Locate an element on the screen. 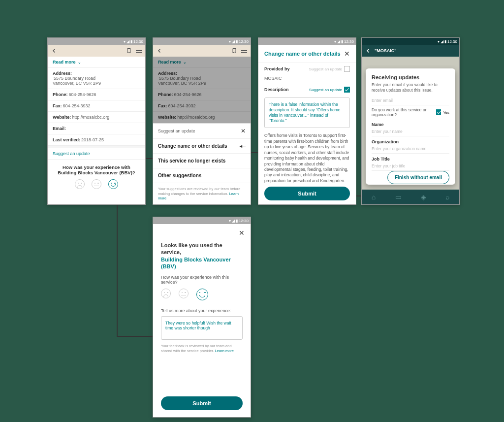  fax-value: 604-254-3932 is located at coordinates (77, 106).